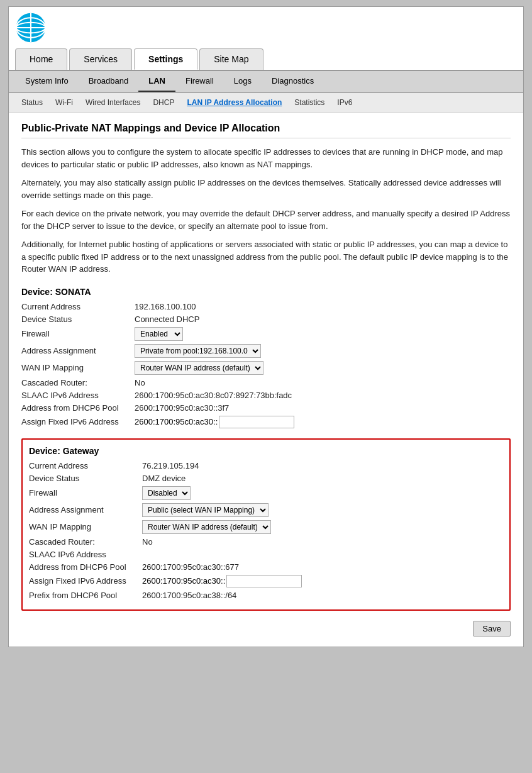 The height and width of the screenshot is (773, 532). What do you see at coordinates (86, 555) in the screenshot?
I see `gateway-slaac-label: SLAAC IPv6 Address` at bounding box center [86, 555].